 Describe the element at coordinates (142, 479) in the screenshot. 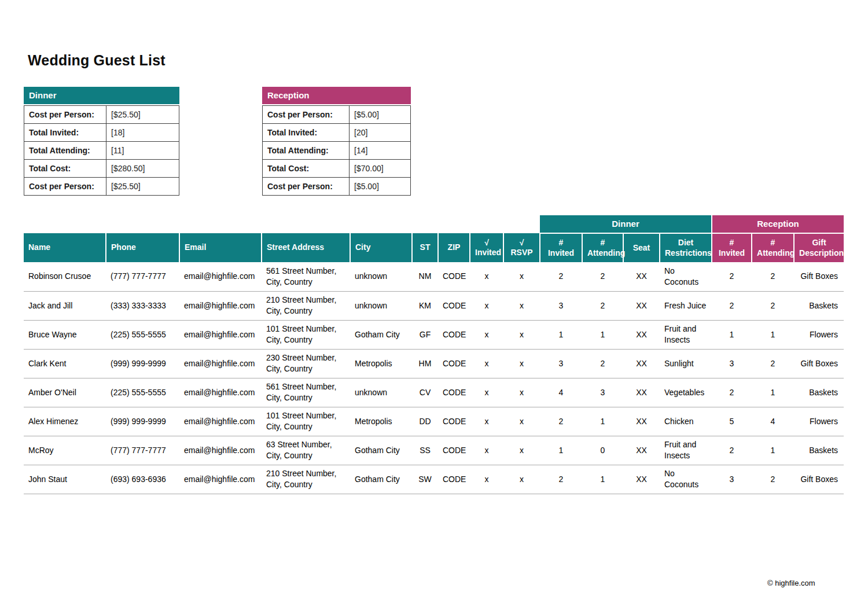

I see `cell-phone: (693) 693-6936` at that location.